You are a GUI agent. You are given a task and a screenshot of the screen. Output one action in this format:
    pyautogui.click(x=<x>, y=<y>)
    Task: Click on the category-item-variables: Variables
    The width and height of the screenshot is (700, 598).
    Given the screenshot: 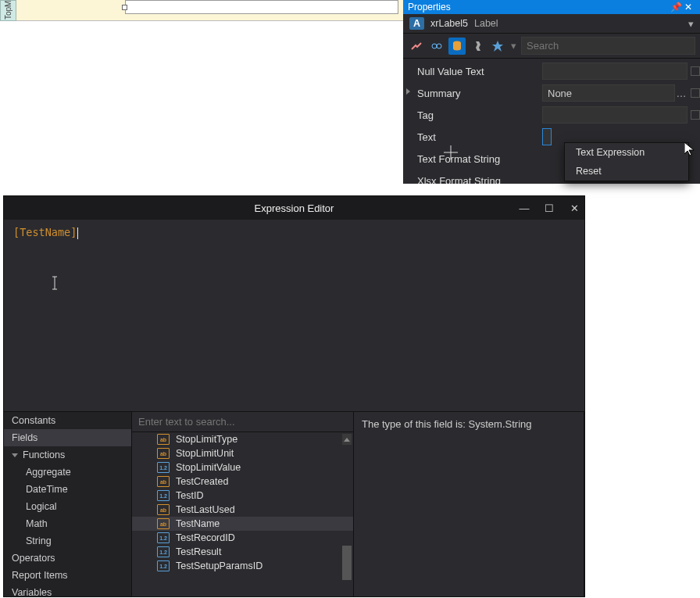 What is the action you would take?
    pyautogui.click(x=67, y=590)
    